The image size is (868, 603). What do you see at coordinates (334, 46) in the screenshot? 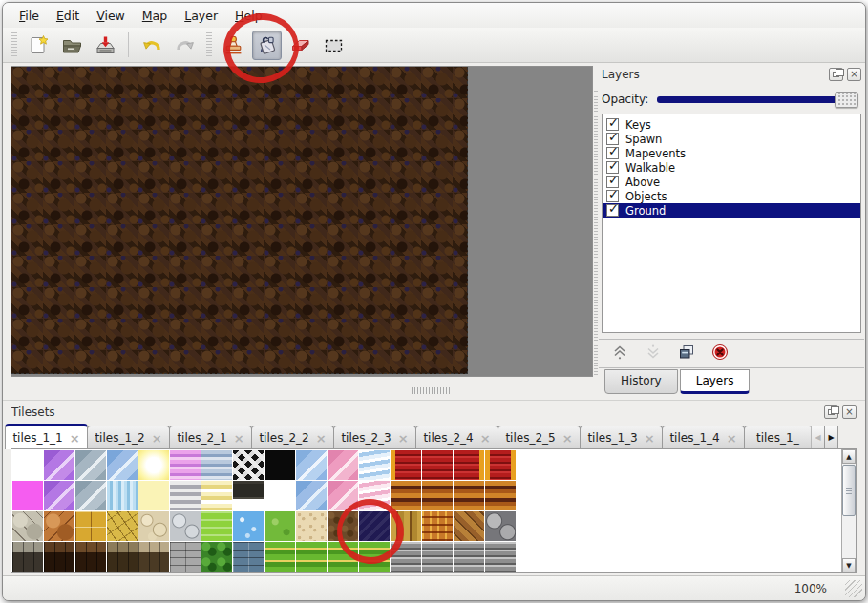
I see `select-tool-button` at bounding box center [334, 46].